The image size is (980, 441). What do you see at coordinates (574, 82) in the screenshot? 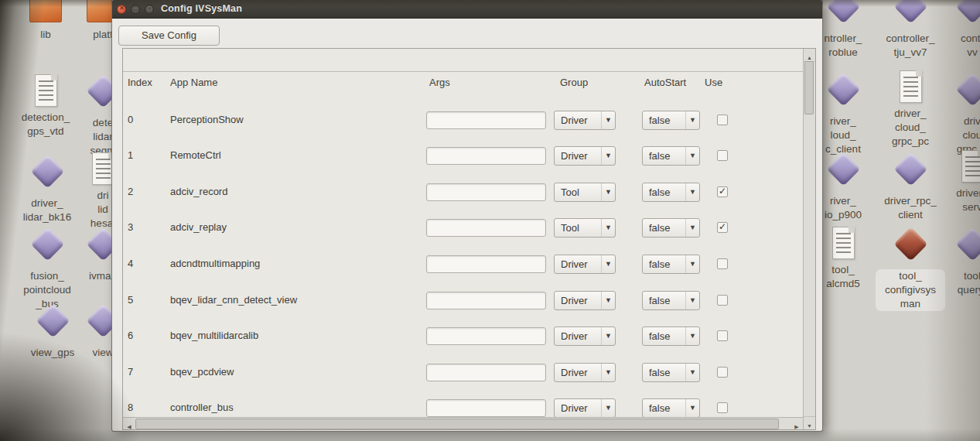
I see `column-header-group: Group` at bounding box center [574, 82].